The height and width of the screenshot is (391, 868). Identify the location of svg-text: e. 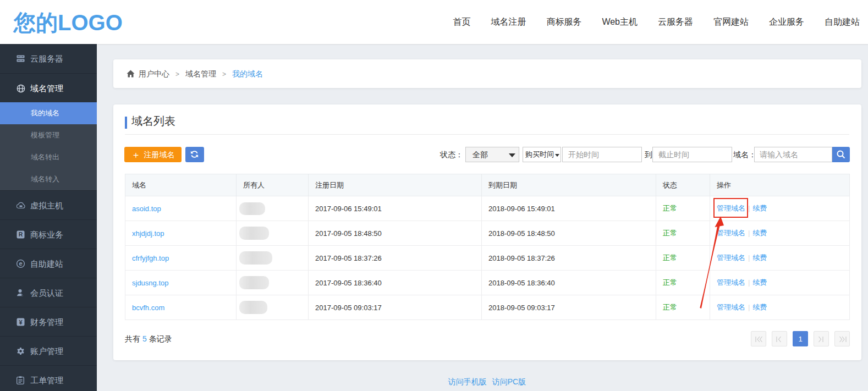
(20, 263).